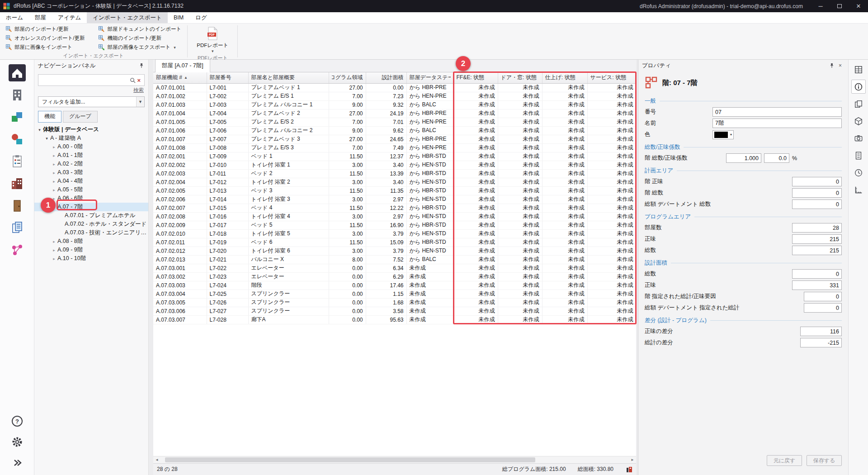 This screenshot has width=868, height=475. I want to click on menu-tab-bim: BIM, so click(179, 18).